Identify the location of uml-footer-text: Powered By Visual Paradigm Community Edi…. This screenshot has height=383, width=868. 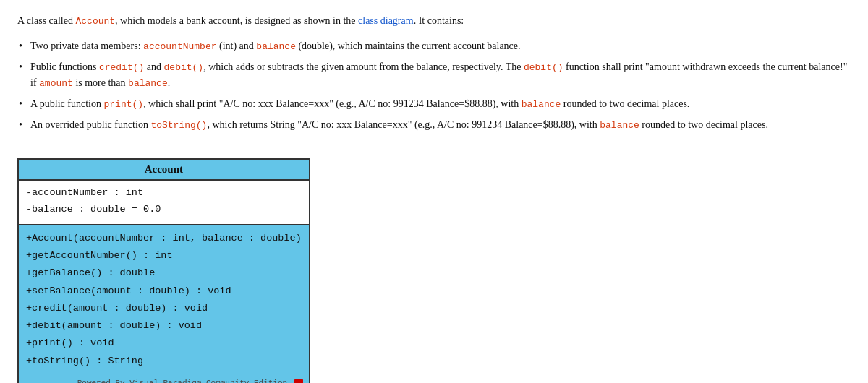
(182, 381).